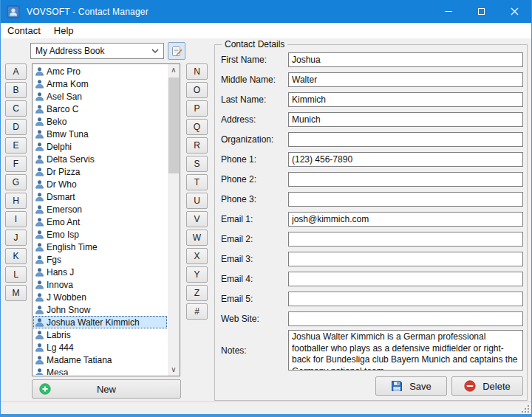 This screenshot has height=417, width=532. I want to click on alphabet-button-m: M, so click(16, 293).